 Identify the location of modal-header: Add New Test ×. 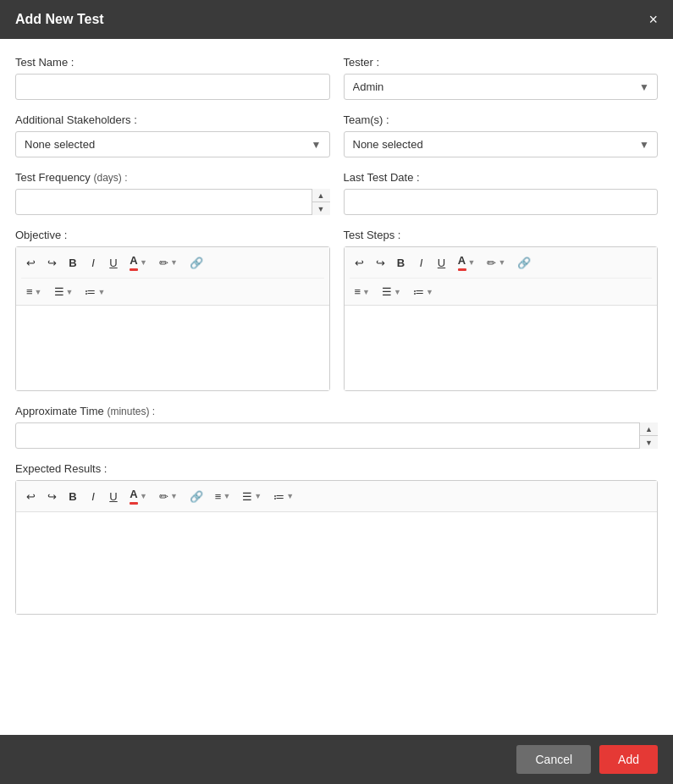
(337, 19).